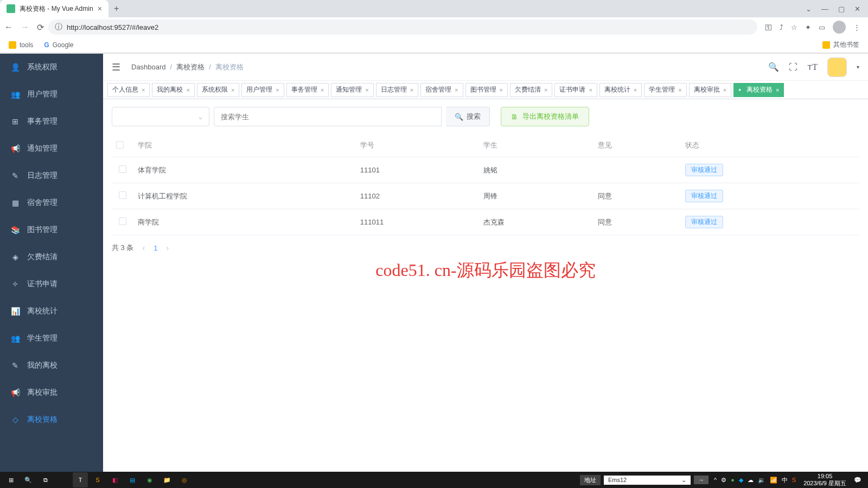 This screenshot has height=488, width=868. I want to click on sidebar-item-12: 📢离校审批, so click(52, 393).